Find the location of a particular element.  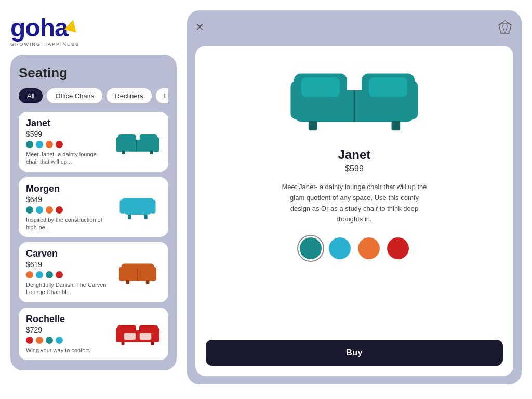

detail-color-teal is located at coordinates (311, 248).